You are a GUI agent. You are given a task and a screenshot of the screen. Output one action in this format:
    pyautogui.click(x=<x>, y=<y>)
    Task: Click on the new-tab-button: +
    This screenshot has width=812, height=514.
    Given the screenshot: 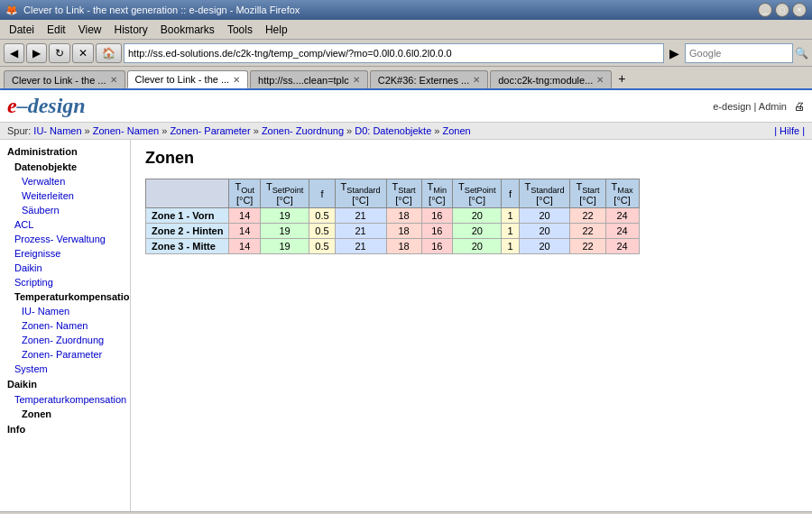 What is the action you would take?
    pyautogui.click(x=622, y=78)
    